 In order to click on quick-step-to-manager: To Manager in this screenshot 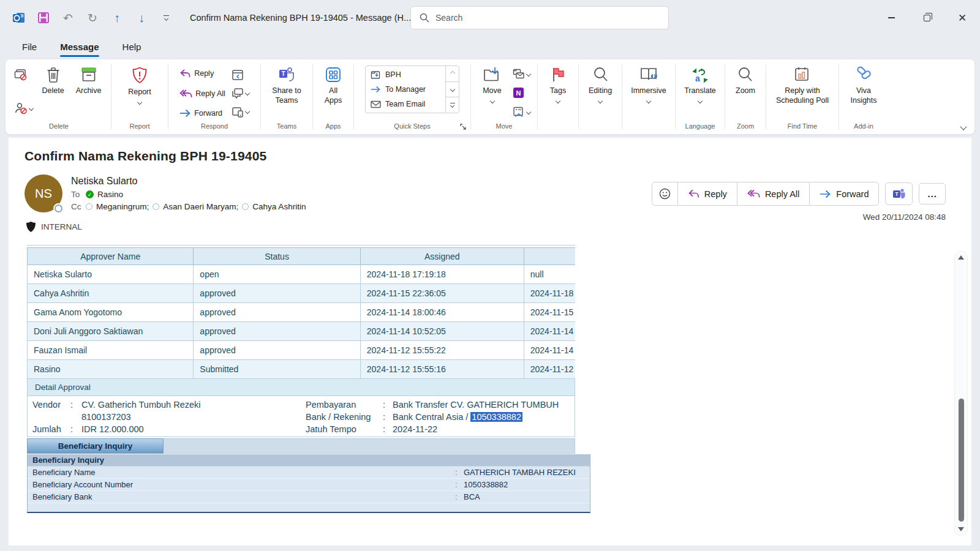, I will do `click(405, 89)`.